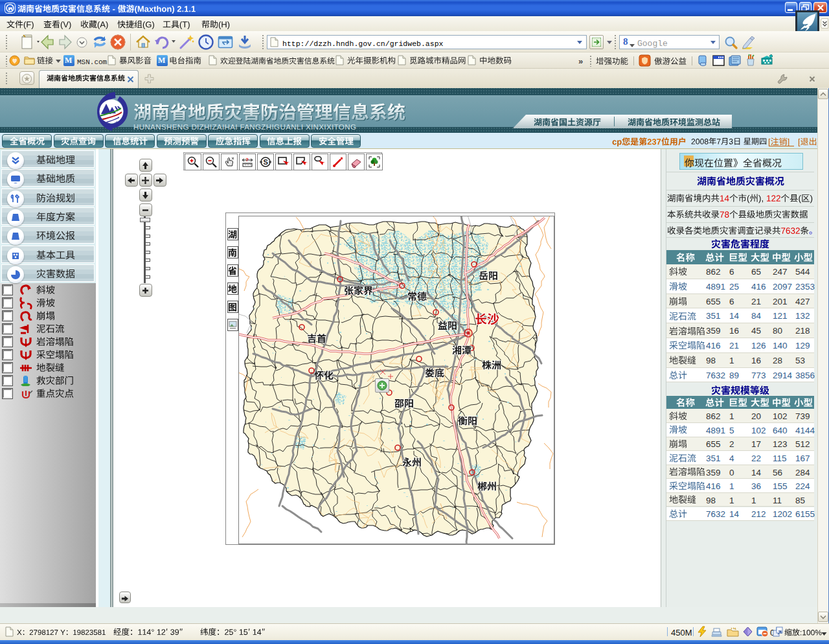 The height and width of the screenshot is (644, 829). What do you see at coordinates (266, 162) in the screenshot?
I see `svg-text: S` at bounding box center [266, 162].